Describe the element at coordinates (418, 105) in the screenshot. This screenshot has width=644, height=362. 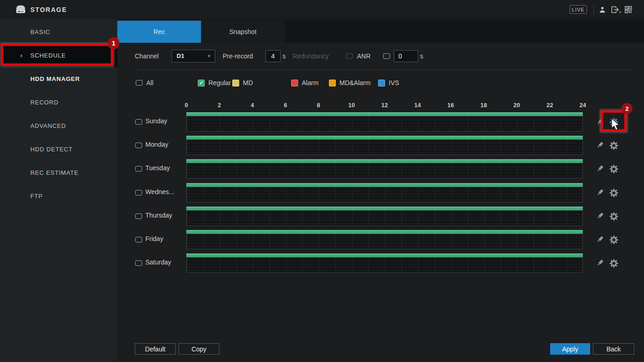
I see `hour-tick-14: 14` at that location.